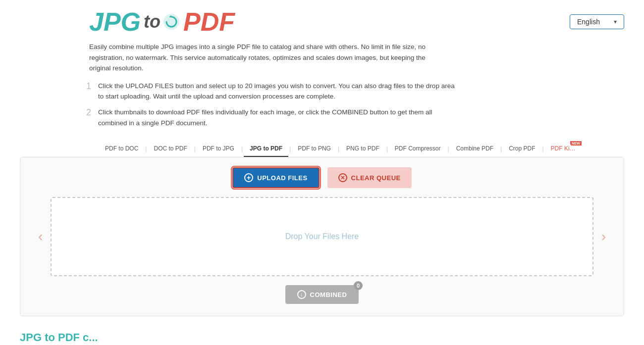 The height and width of the screenshot is (345, 644). I want to click on combined-bar: ↓ COMBINED 0, so click(322, 295).